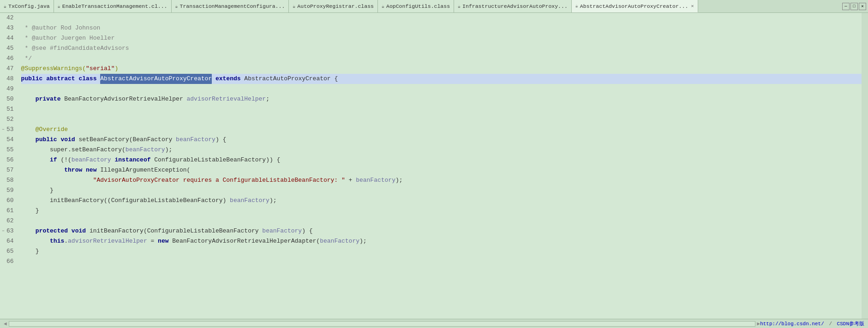  Describe the element at coordinates (513, 6) in the screenshot. I see `tab-infrastructureadvisor: ☕ InfrastructureAdvisorAutoProxy...` at that location.